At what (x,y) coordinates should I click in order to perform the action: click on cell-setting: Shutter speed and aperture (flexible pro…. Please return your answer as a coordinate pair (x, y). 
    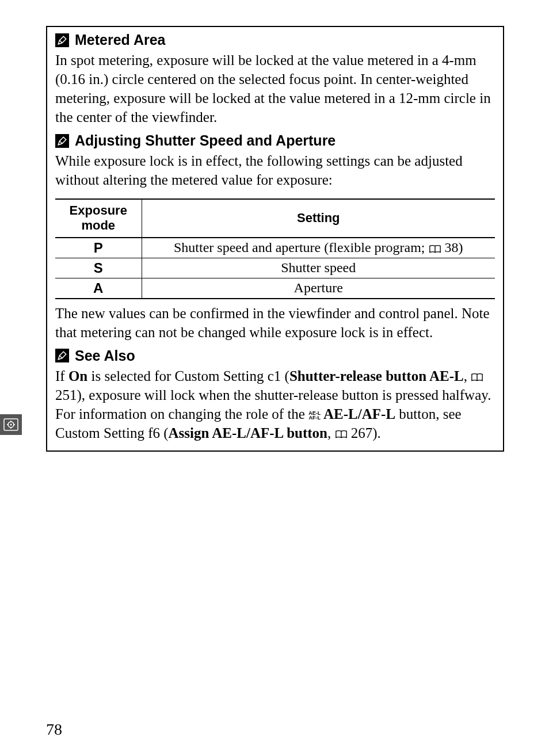
    Looking at the image, I should click on (318, 248).